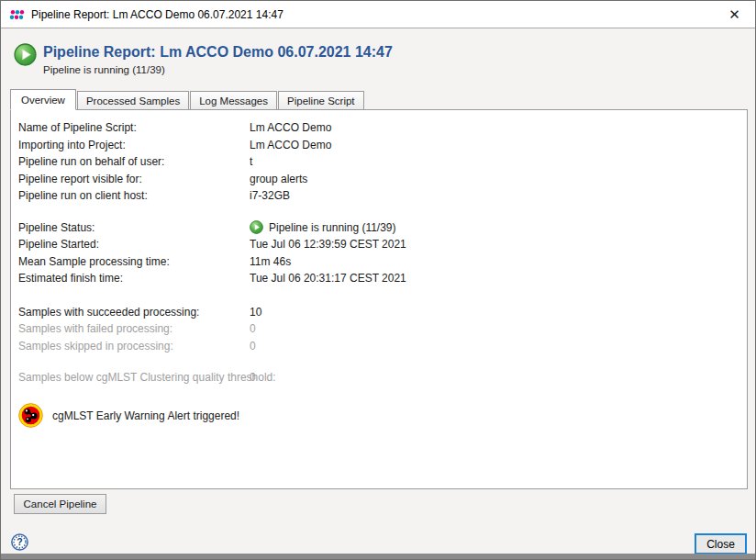 The width and height of the screenshot is (756, 560). What do you see at coordinates (379, 378) in the screenshot?
I see `threshold-row: Samples below cgMLST Clustering quality …` at bounding box center [379, 378].